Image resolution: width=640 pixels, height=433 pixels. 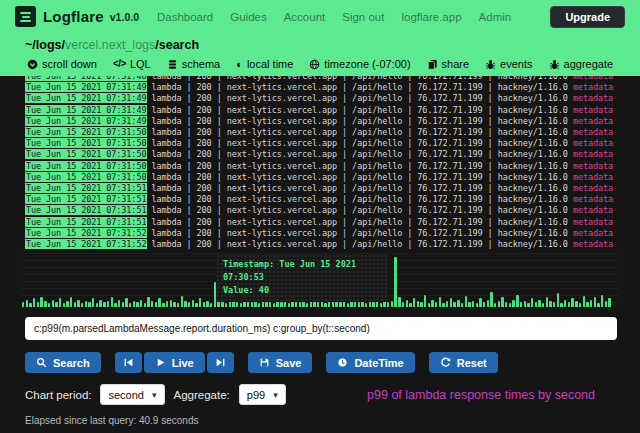 What do you see at coordinates (305, 17) in the screenshot?
I see `nav-item-account: Account` at bounding box center [305, 17].